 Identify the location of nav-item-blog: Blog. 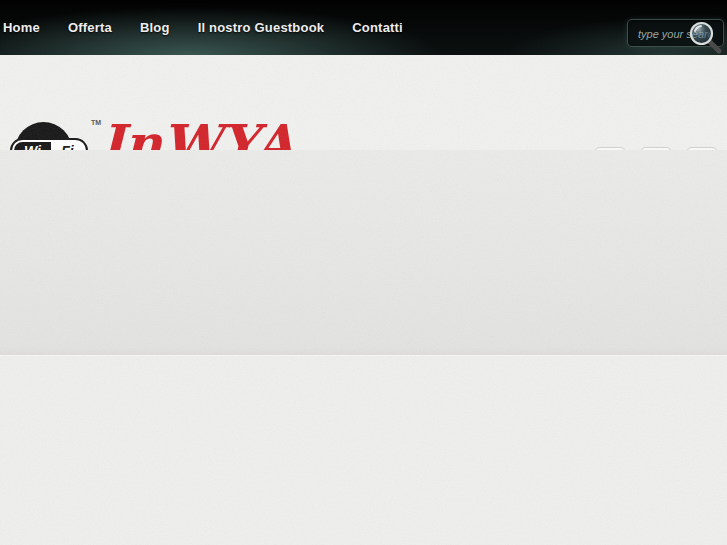
(155, 28).